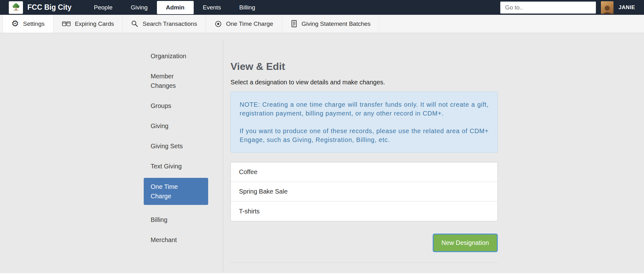 The height and width of the screenshot is (277, 644). What do you see at coordinates (364, 263) in the screenshot?
I see `bottom-divider` at bounding box center [364, 263].